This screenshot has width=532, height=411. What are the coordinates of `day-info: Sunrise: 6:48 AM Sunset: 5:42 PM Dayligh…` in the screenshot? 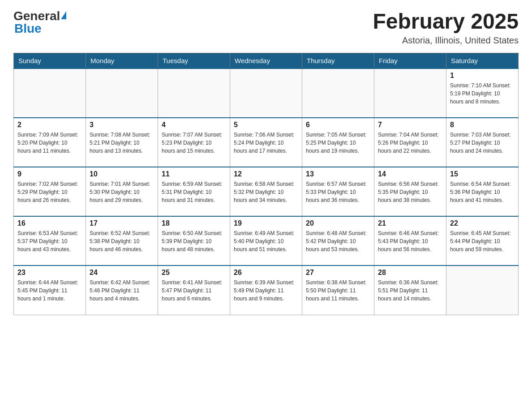 It's located at (338, 241).